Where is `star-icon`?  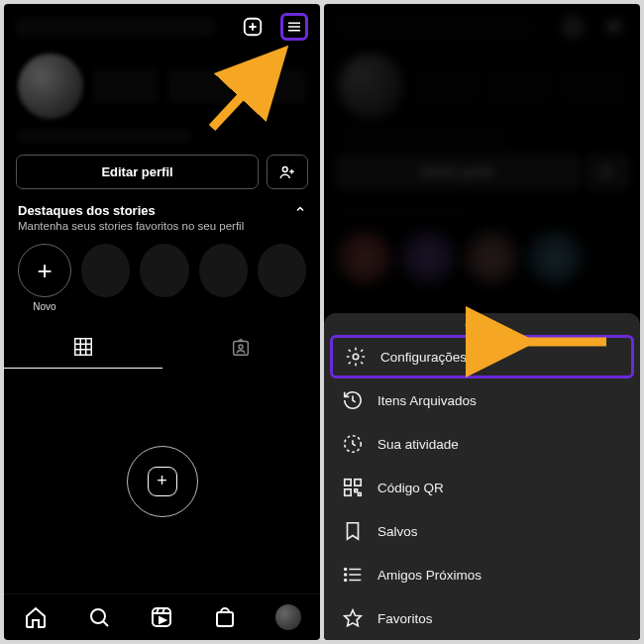 star-icon is located at coordinates (353, 618).